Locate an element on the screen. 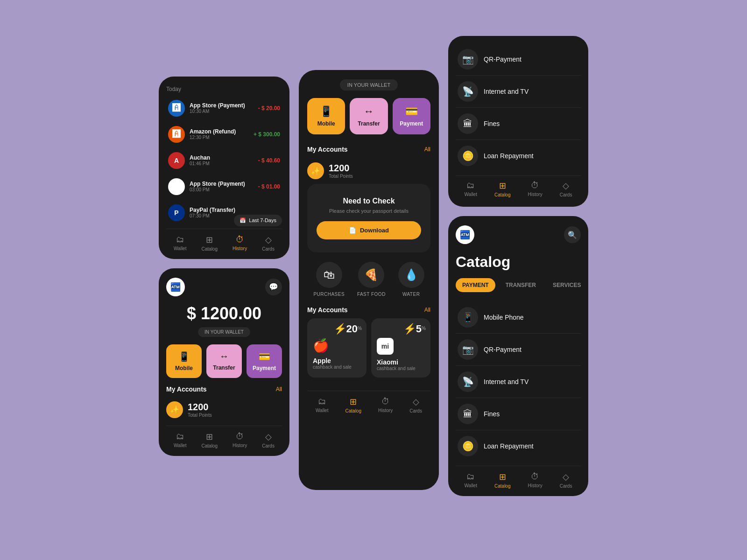 This screenshot has width=747, height=560. mobile-btn: 📱 Mobile is located at coordinates (326, 116).